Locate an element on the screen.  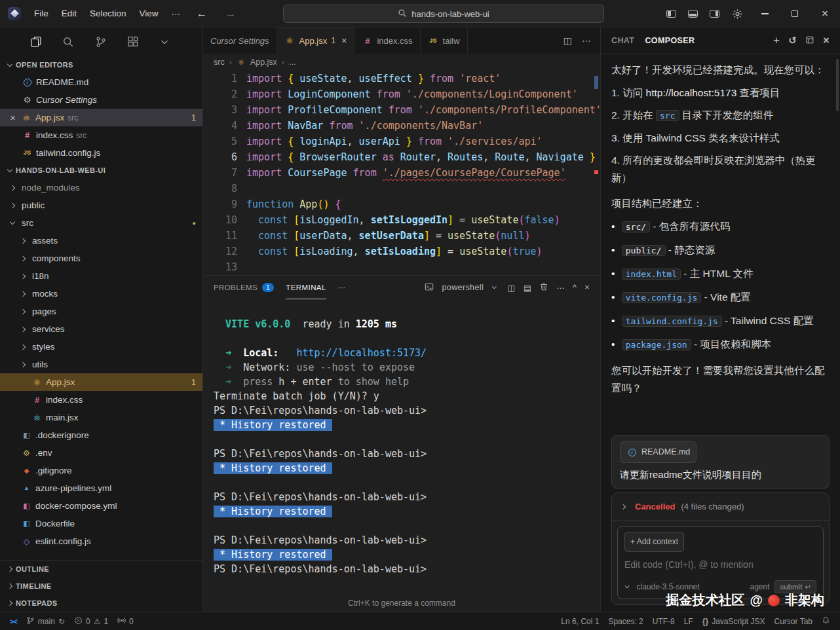
back-icon: ← is located at coordinates (202, 14).